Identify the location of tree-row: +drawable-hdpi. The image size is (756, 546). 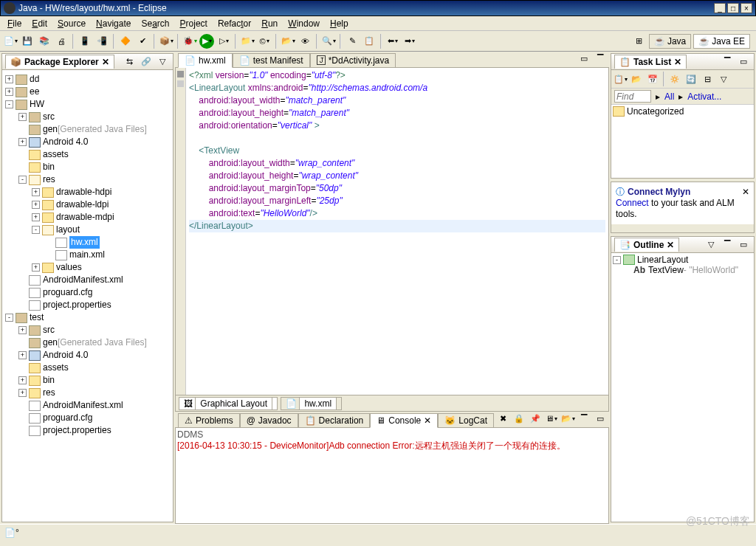
(87, 192).